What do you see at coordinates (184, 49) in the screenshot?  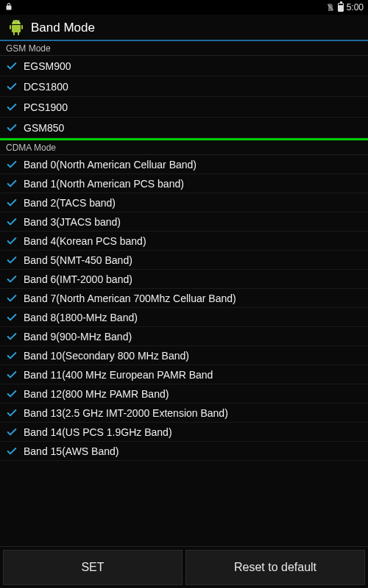 I see `section-header-gsm: GSM Mode` at bounding box center [184, 49].